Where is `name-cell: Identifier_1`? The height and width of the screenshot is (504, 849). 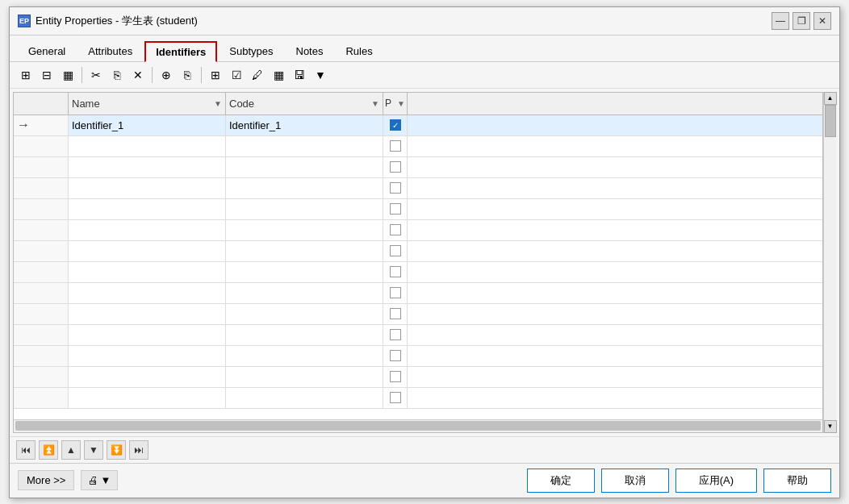 name-cell: Identifier_1 is located at coordinates (147, 126).